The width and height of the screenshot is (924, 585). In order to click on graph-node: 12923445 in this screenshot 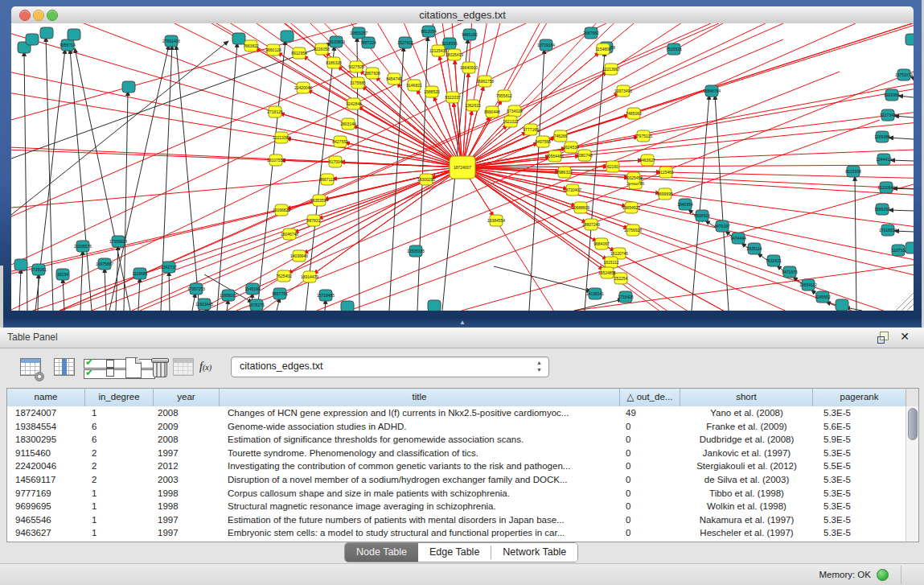, I will do `click(204, 304)`.